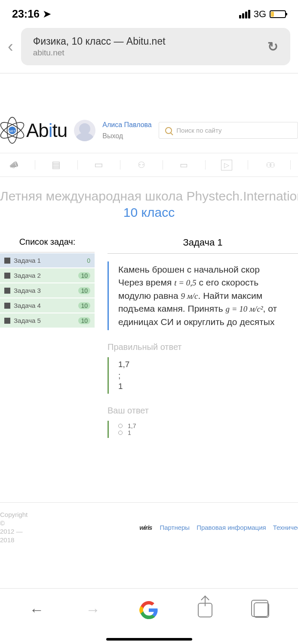 Image resolution: width=298 pixels, height=644 pixels. Describe the element at coordinates (149, 610) in the screenshot. I see `google-button` at that location.